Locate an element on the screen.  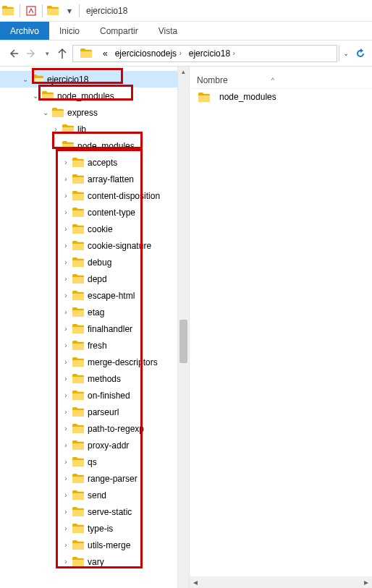
tree-node-node_modules: ⌄ node_modules is located at coordinates (88, 95).